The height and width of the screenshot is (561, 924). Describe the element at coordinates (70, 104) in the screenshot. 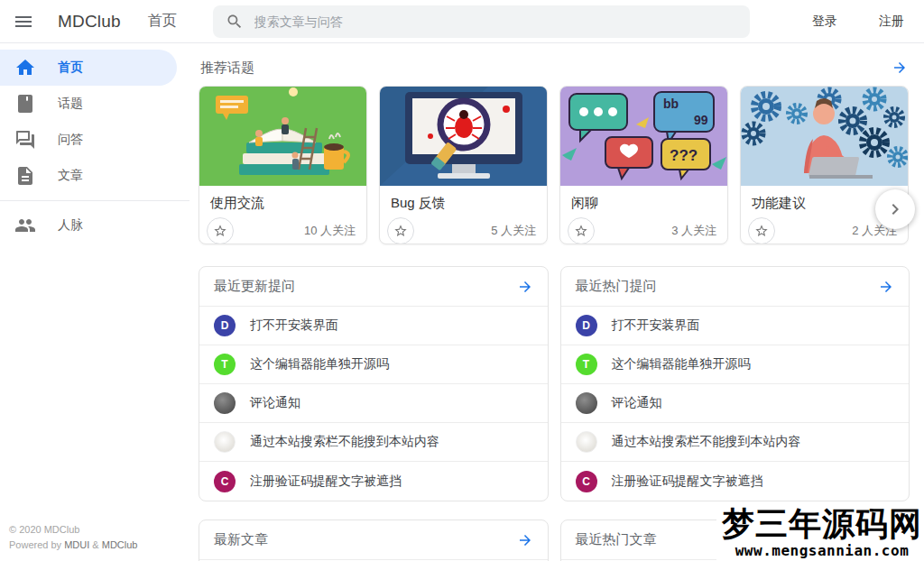

I see `sidebar-item-label: 话题` at that location.